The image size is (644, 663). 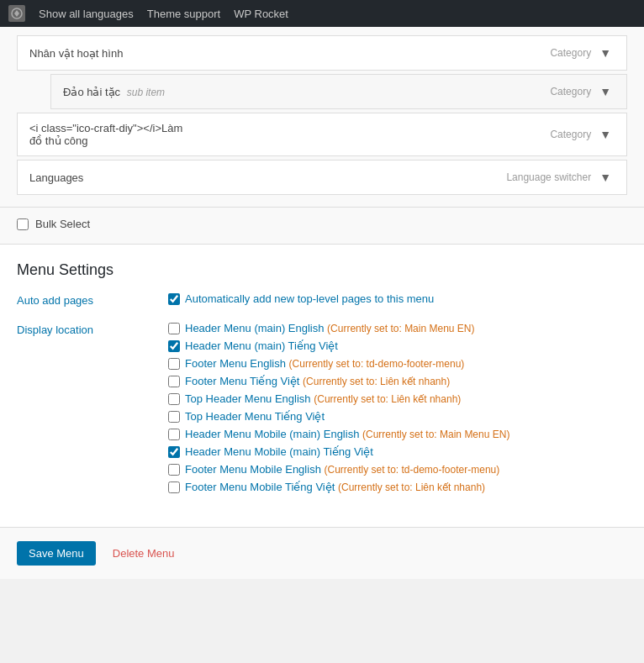 I want to click on location-label-9: Footer Menu Mobile Tiếng Việt (Currently…, so click(x=335, y=487).